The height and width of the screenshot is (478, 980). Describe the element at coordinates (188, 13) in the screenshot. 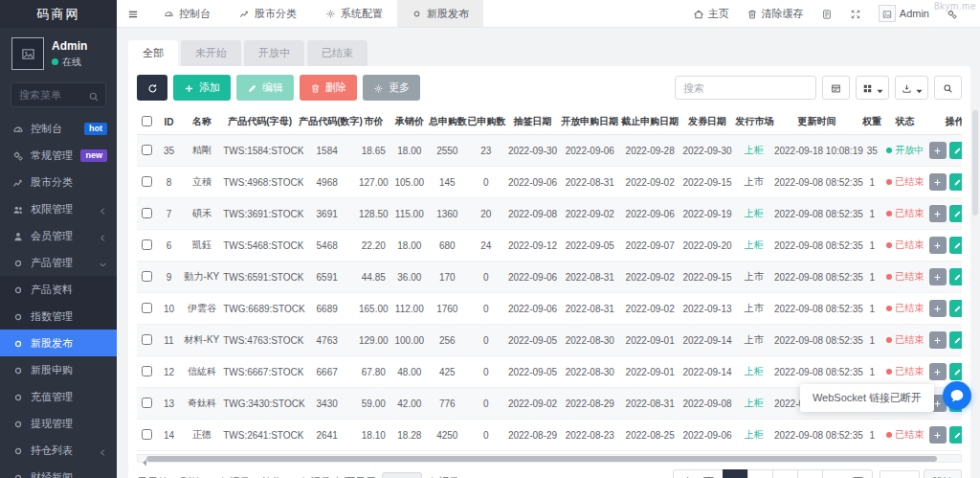

I see `tab-dashboard: 控制台` at that location.